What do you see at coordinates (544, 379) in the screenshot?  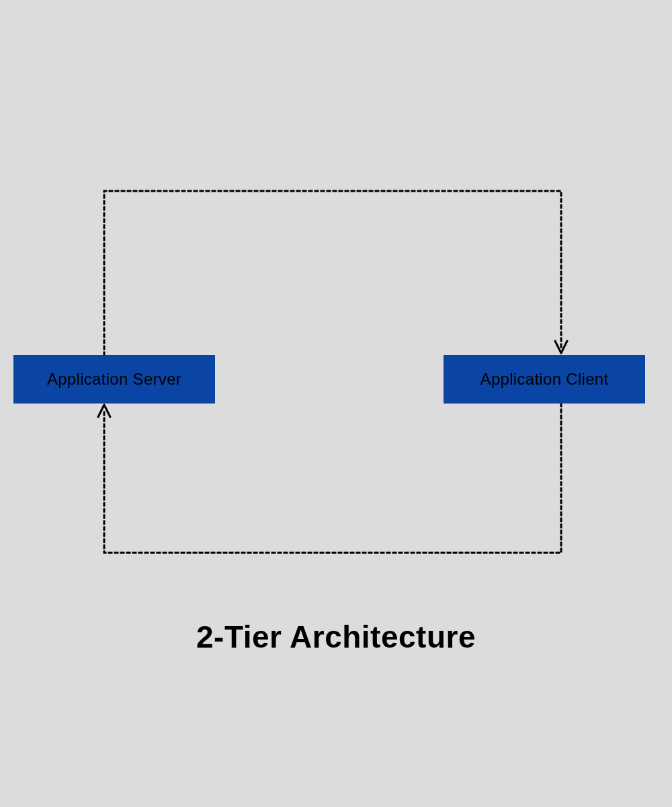 I see `client-label: Application Client` at bounding box center [544, 379].